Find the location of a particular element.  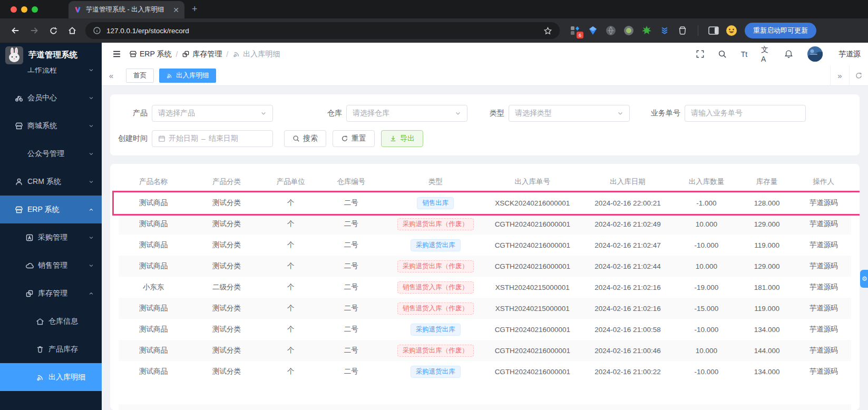

browser-chrome: 芋道管理系统 - 出入库明细 ✕ + 127.0.0.1/erp/stock/r… is located at coordinates (434, 21).